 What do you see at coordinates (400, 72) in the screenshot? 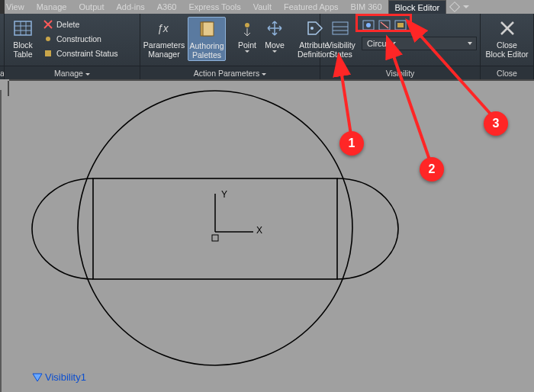
I see `panel-visibility-title: Visibility` at bounding box center [400, 72].